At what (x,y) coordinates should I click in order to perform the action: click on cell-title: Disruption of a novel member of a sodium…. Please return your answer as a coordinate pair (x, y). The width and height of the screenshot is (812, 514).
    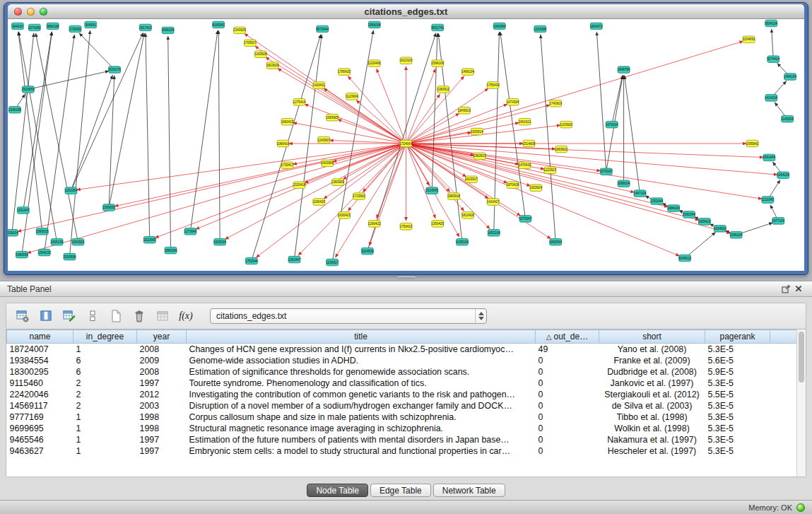
    Looking at the image, I should click on (361, 406).